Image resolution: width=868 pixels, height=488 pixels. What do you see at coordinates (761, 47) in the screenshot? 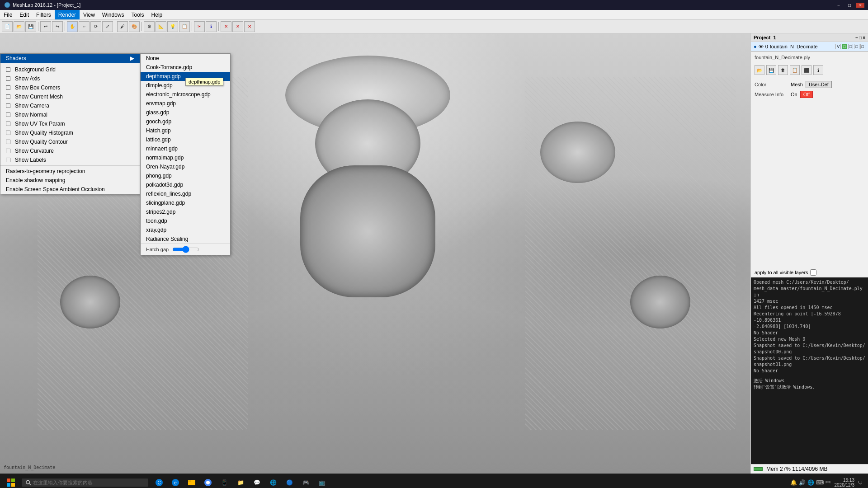
I see `layer-eye-icon: 👁` at bounding box center [761, 47].